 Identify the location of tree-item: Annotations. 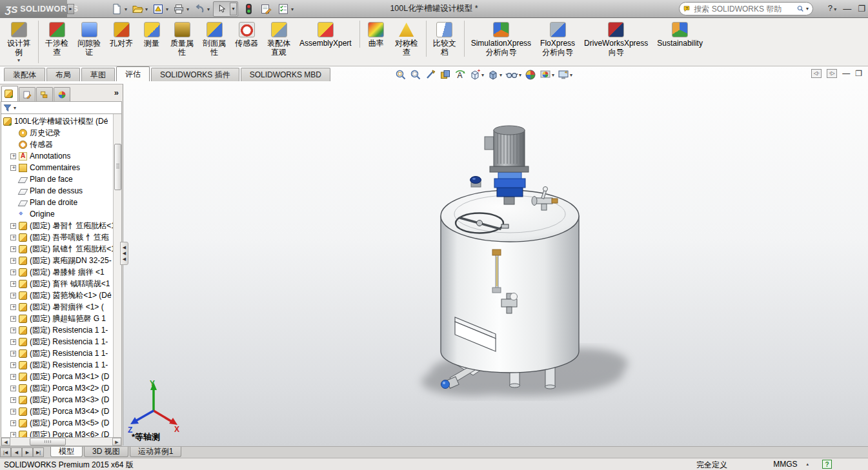
(61, 156).